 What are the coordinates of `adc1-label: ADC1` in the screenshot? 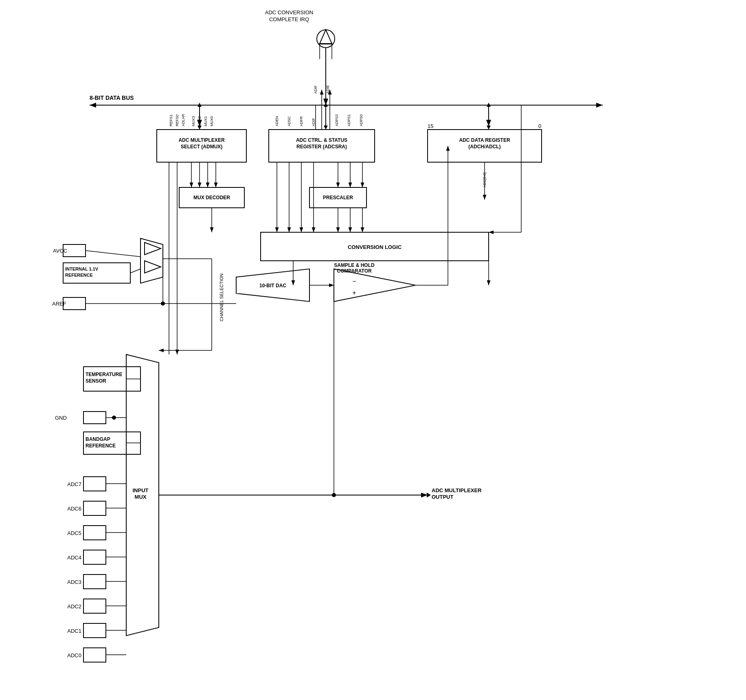 It's located at (74, 631).